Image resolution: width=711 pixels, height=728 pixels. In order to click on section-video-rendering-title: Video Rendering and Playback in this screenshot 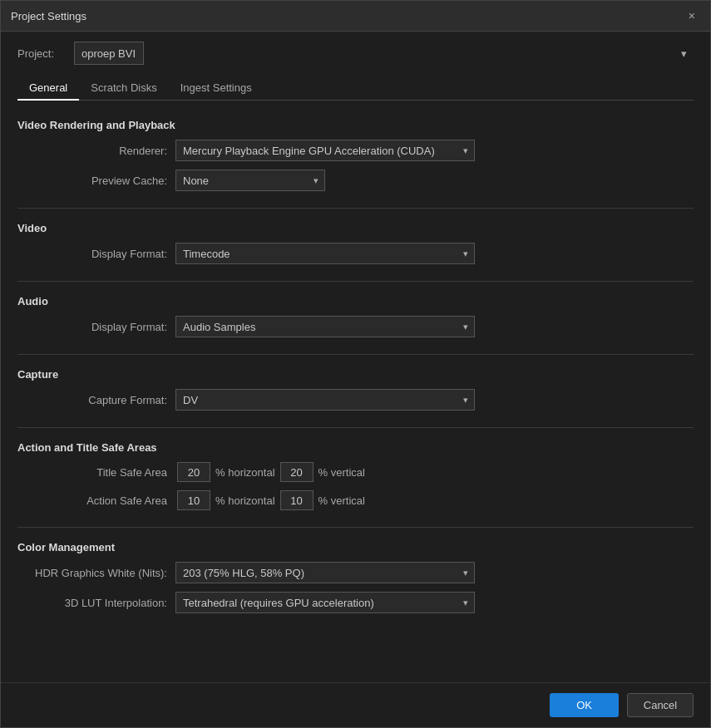, I will do `click(356, 123)`.